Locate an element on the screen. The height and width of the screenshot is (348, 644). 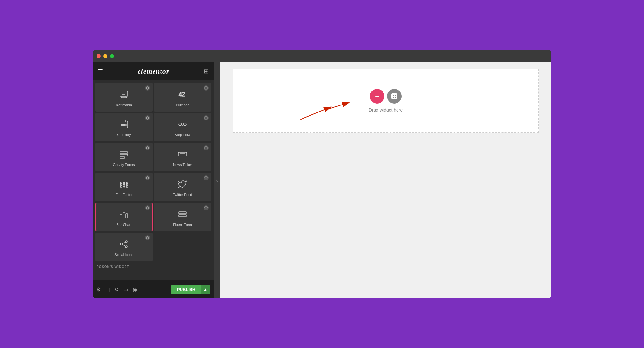
settings-icon: ⚙ is located at coordinates (99, 289).